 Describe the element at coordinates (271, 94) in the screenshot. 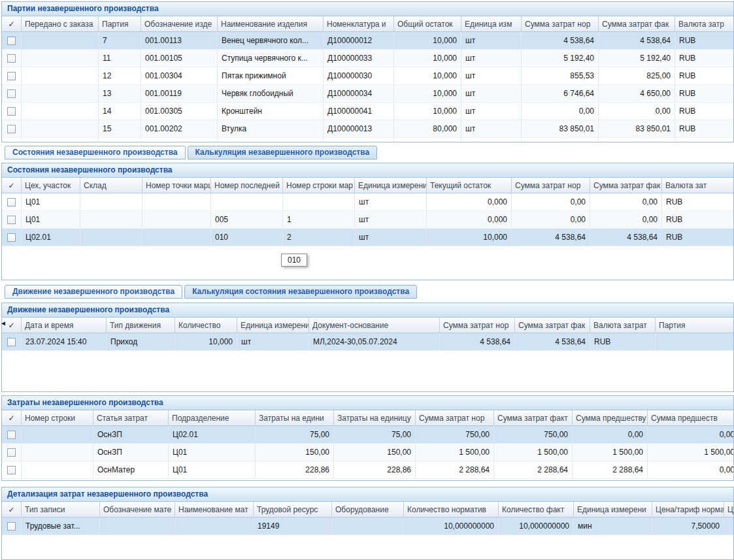

I see `table-cell: Червяк глобоидный` at that location.